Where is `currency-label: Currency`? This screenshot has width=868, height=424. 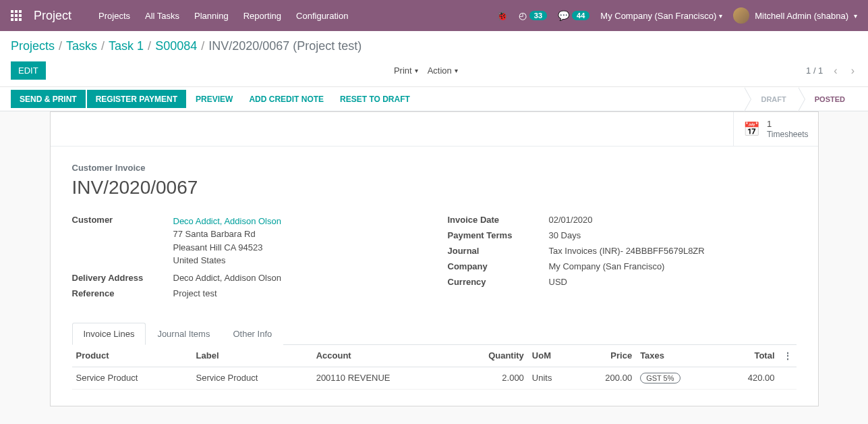
currency-label: Currency is located at coordinates (498, 282).